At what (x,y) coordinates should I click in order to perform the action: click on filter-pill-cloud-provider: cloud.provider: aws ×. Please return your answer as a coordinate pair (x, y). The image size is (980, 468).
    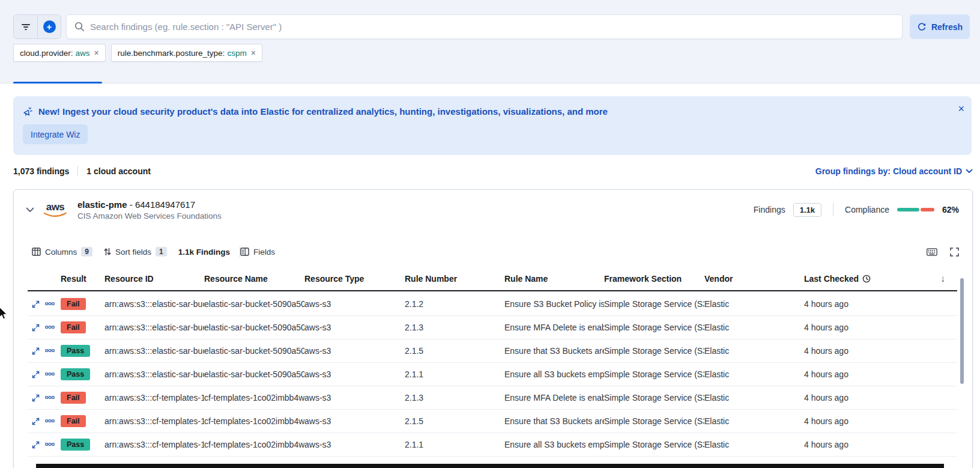
    Looking at the image, I should click on (59, 53).